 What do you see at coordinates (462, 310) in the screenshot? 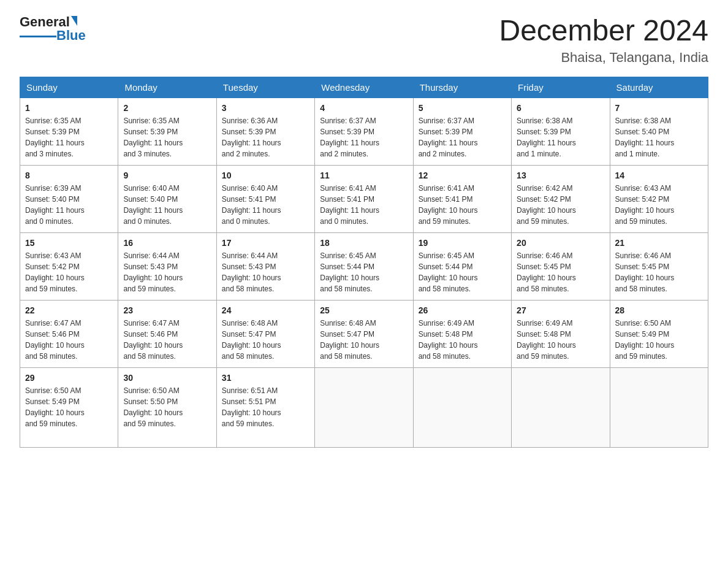
I see `day-number: 26` at bounding box center [462, 310].